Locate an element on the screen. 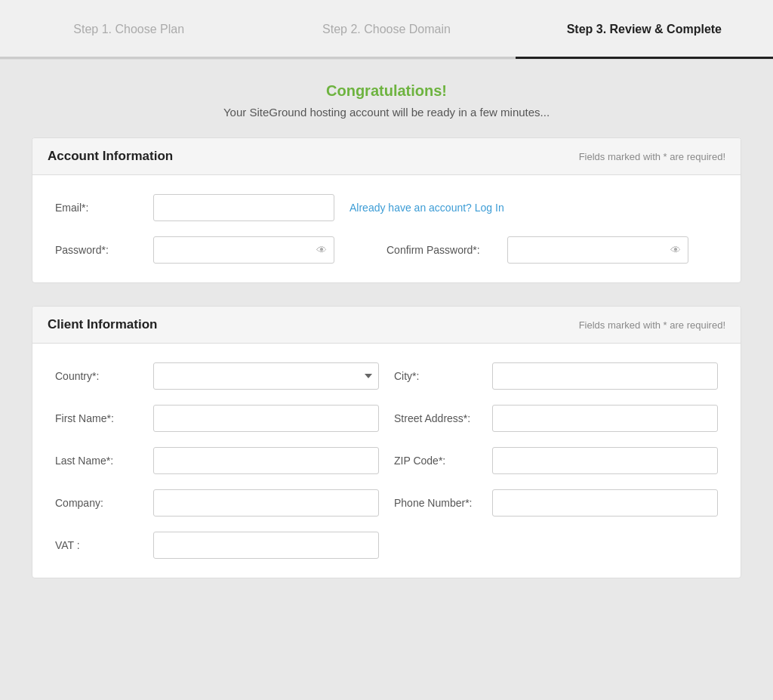 The image size is (773, 700). confirm-password-label: Confirm Password*: is located at coordinates (447, 250).